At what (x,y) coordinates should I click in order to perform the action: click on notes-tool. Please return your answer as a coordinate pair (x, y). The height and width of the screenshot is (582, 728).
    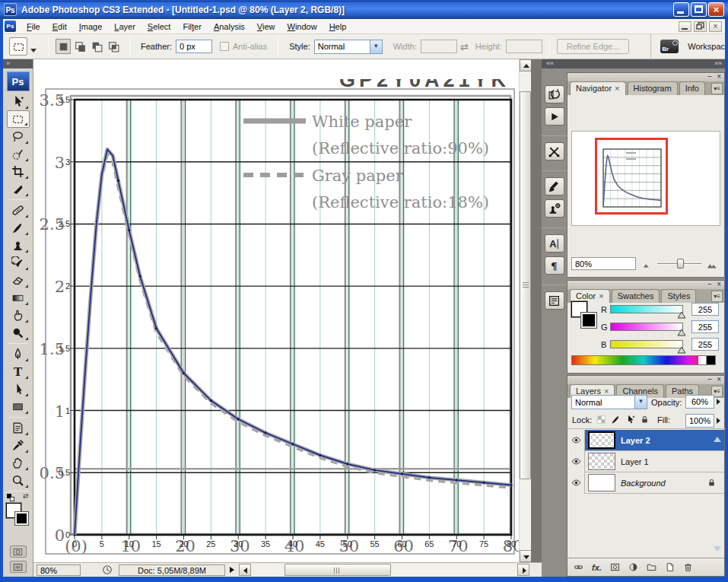
    Looking at the image, I should click on (18, 428).